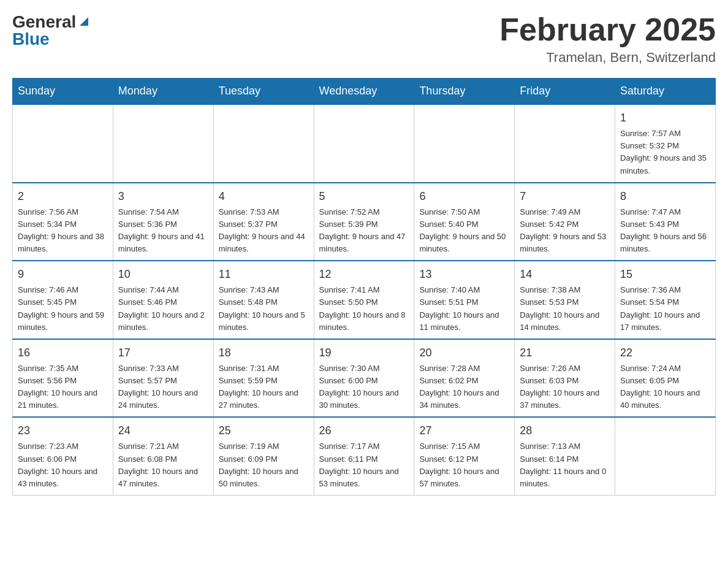  Describe the element at coordinates (264, 465) in the screenshot. I see `day-info: Sunrise: 7:19 AM Sunset: 6:09 PM Dayligh…` at that location.